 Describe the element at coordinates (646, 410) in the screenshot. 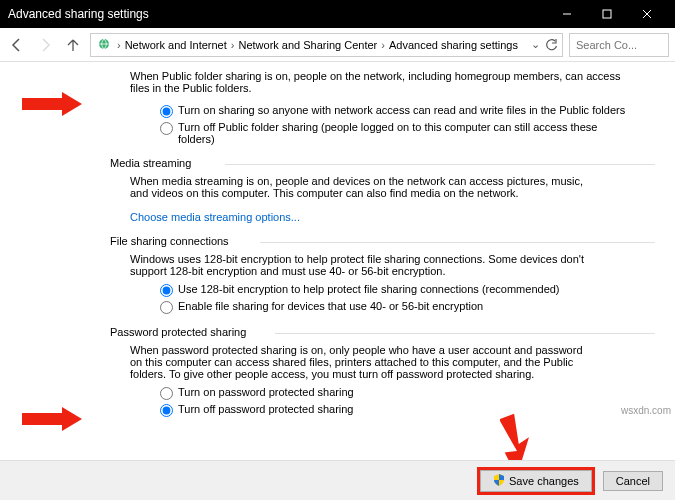

I see `watermark: wsxdn.com` at that location.